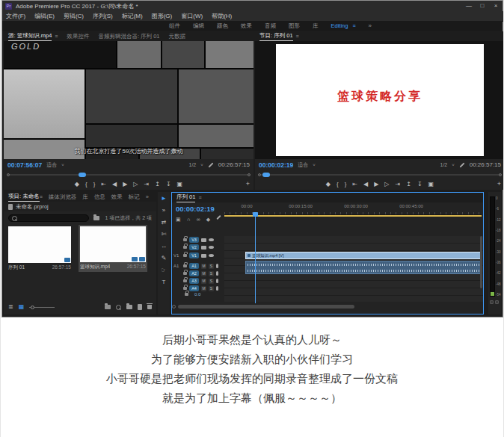 The width and height of the screenshot is (504, 437). What do you see at coordinates (353, 209) in the screenshot?
I see `timeline-ruler: 00:00 00:00:15:00 00:00:30:00 00:00:45:0…` at bounding box center [353, 209].